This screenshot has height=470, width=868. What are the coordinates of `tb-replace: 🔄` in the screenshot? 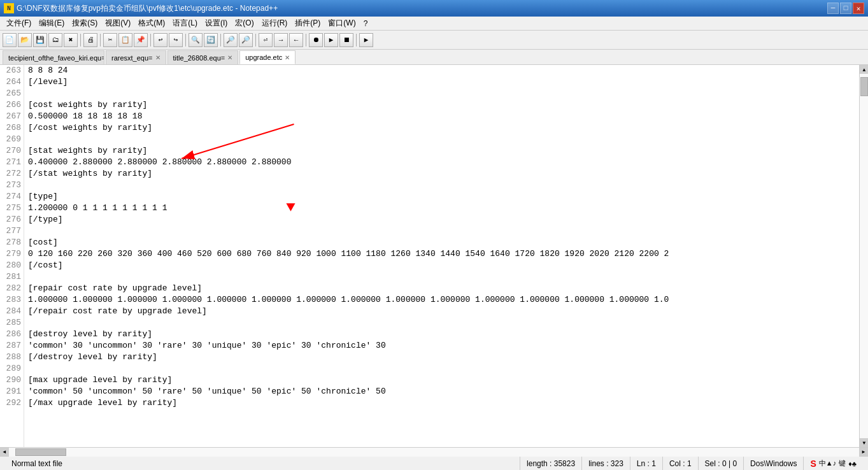 It's located at (211, 40).